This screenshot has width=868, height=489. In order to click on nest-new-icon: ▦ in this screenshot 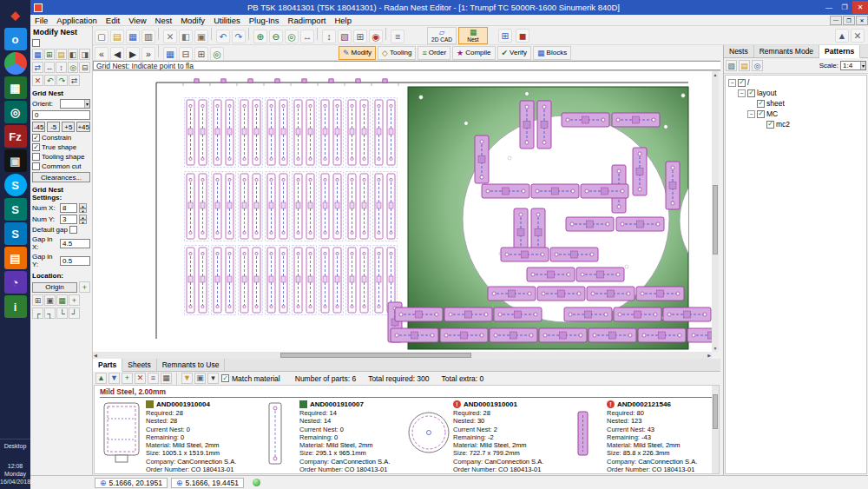, I will do `click(38, 54)`.